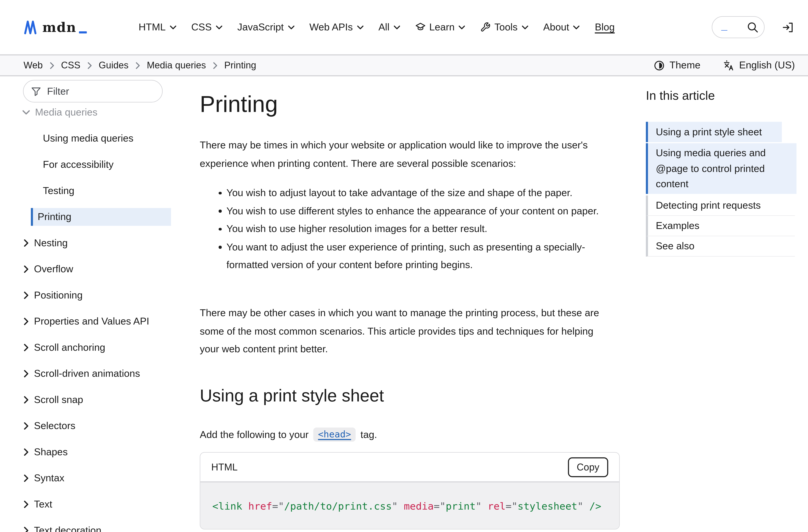 This screenshot has width=808, height=532. What do you see at coordinates (336, 27) in the screenshot?
I see `nav-item-web-apis: Web APIs` at bounding box center [336, 27].